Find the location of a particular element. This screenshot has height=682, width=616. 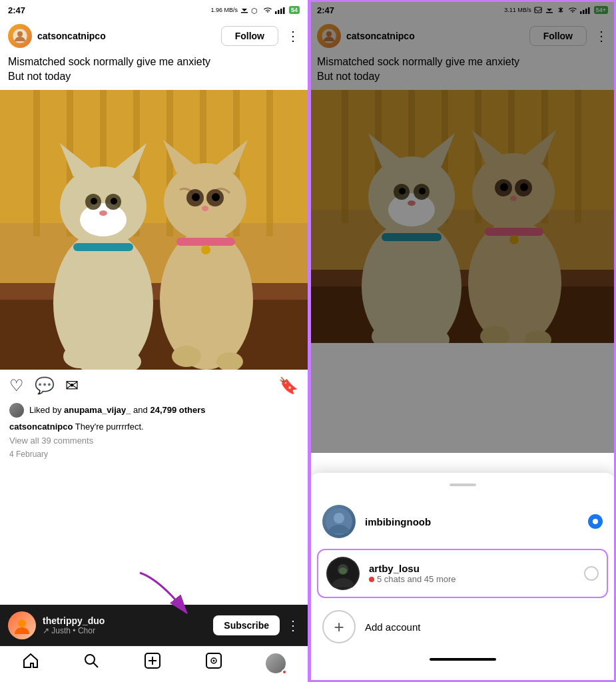

like-icon: ♡ is located at coordinates (17, 386).